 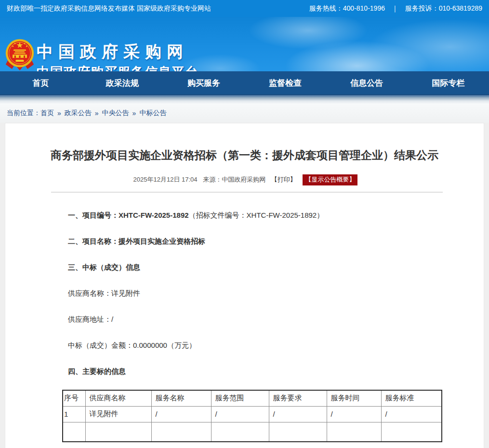 What do you see at coordinates (181, 398) in the screenshot?
I see `col-header-service-name: 服务名称` at bounding box center [181, 398].